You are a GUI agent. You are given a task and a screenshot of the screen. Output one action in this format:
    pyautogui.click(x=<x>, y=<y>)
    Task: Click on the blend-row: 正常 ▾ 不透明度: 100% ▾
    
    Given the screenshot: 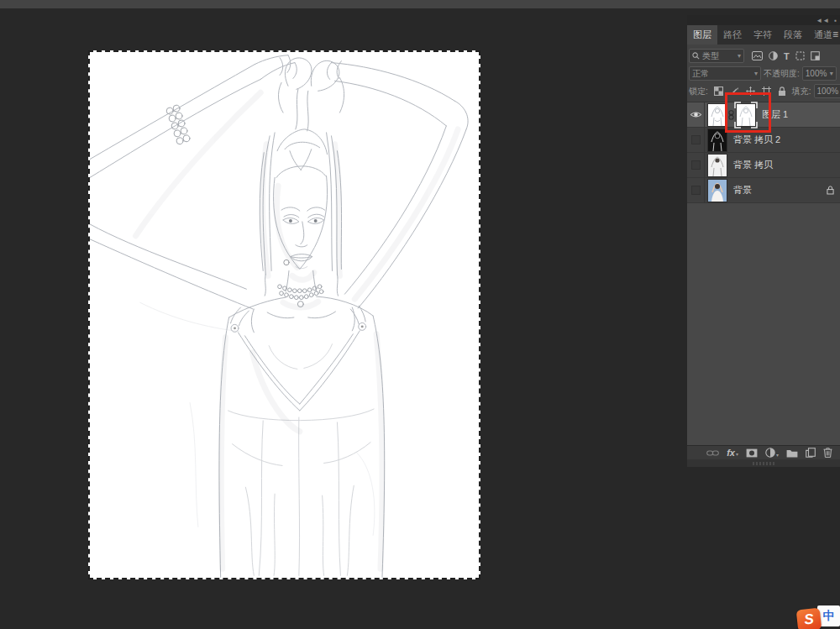 What is the action you would take?
    pyautogui.click(x=764, y=74)
    